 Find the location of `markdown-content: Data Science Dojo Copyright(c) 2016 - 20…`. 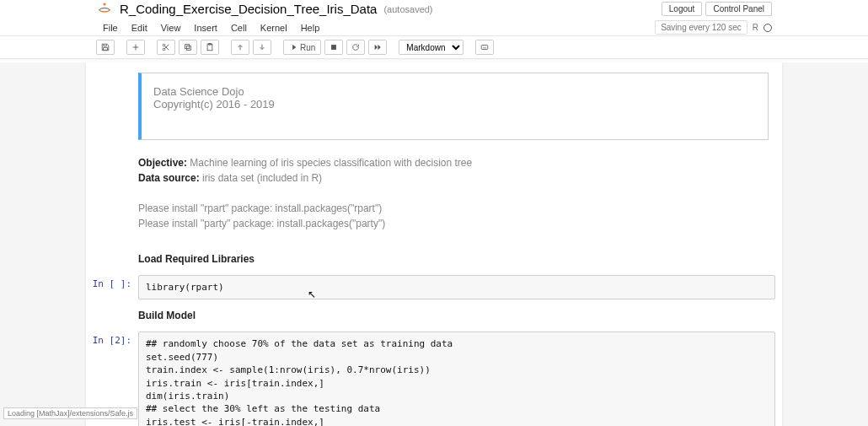

markdown-content: Data Science Dojo Copyright(c) 2016 - 20… is located at coordinates (453, 106).